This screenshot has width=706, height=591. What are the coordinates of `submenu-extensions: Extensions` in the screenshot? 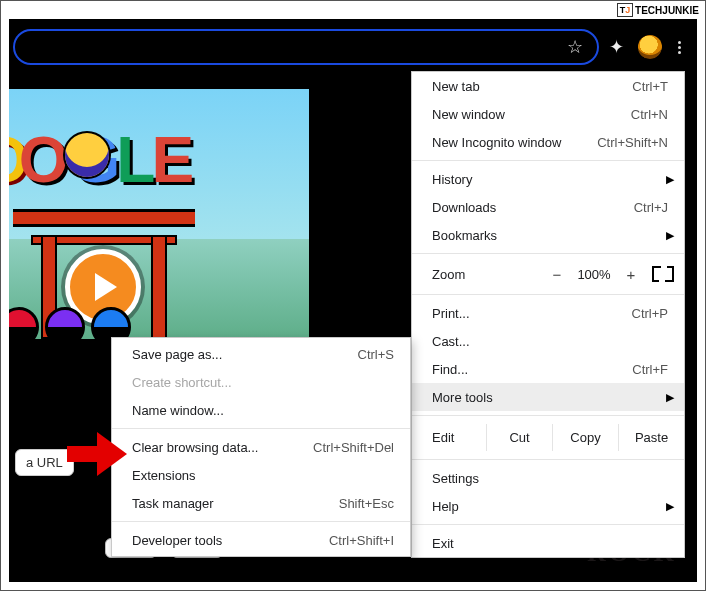 It's located at (261, 475).